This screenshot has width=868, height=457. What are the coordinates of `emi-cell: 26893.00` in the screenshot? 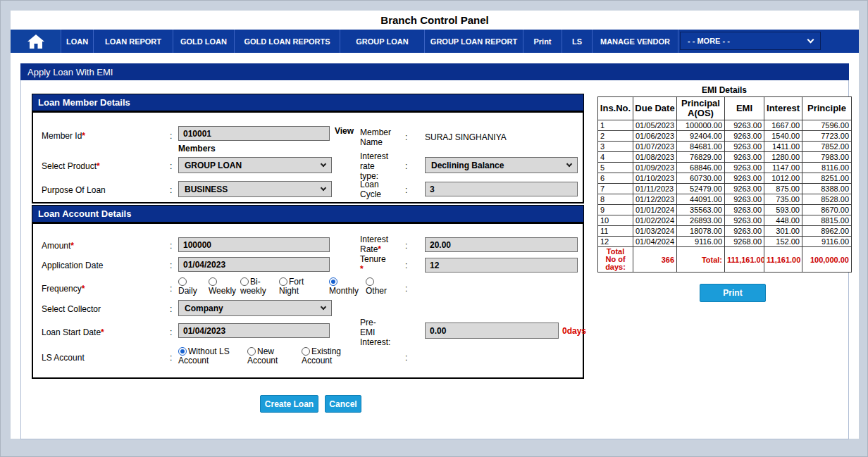 It's located at (701, 221).